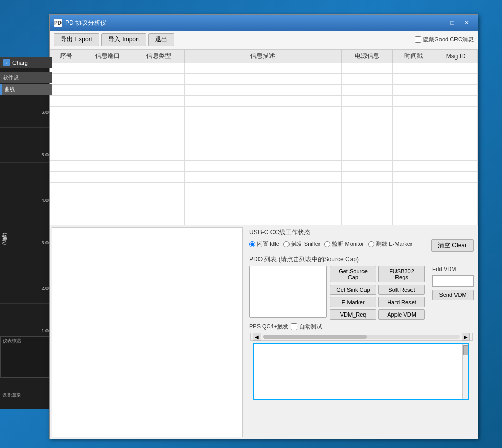 The width and height of the screenshot is (502, 448). What do you see at coordinates (263, 56) in the screenshot?
I see `col-desc: 信息描述` at bounding box center [263, 56].